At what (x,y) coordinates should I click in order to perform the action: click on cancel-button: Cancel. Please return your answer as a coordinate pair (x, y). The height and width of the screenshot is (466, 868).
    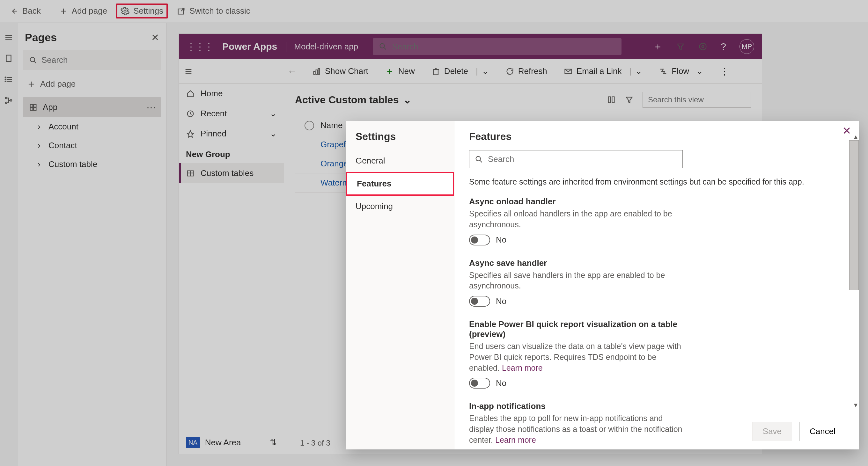
    Looking at the image, I should click on (823, 431).